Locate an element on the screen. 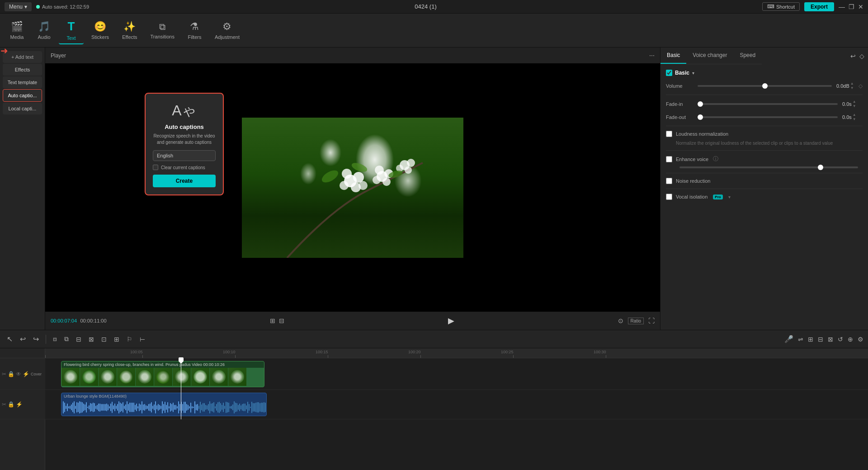 Image resolution: width=868 pixels, height=470 pixels. crop-button: ⊡ is located at coordinates (104, 339).